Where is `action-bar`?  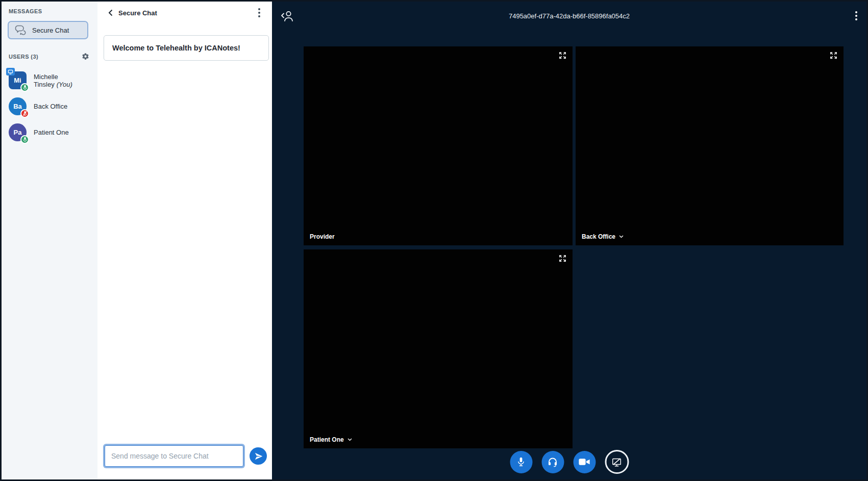 action-bar is located at coordinates (569, 462).